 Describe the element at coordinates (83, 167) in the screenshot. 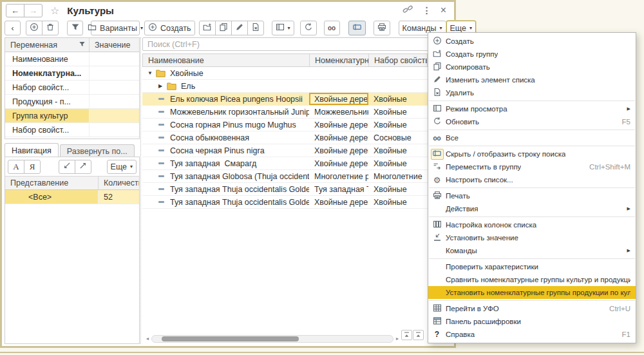

I see `expand-all-button` at that location.